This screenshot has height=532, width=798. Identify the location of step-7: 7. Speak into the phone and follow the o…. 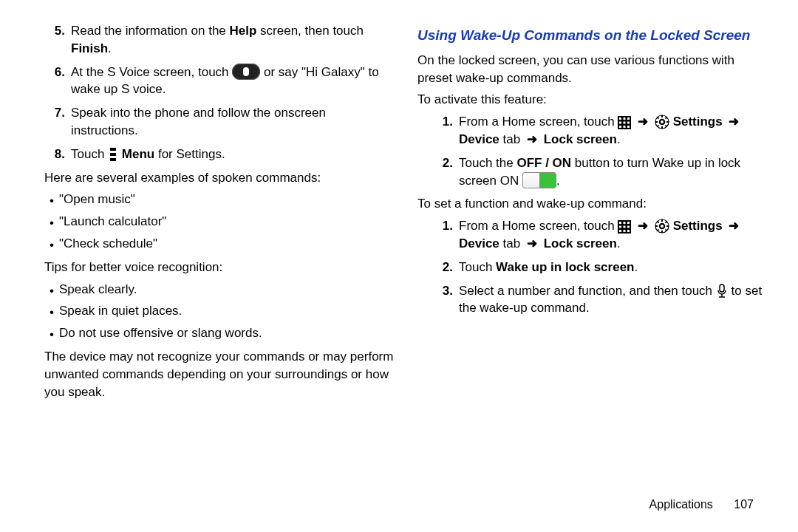
(220, 122).